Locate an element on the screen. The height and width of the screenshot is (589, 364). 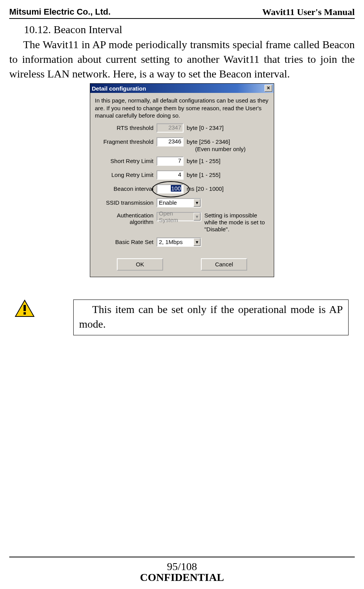
note-text: This item can be set only if the operati… is located at coordinates (211, 317).